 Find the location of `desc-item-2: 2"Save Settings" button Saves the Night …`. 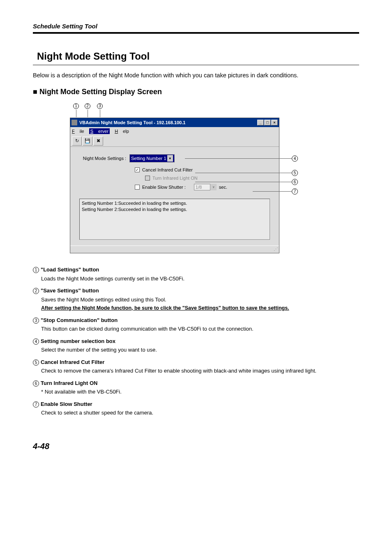

desc-item-2: 2"Save Settings" button Saves the Night … is located at coordinates (196, 299).